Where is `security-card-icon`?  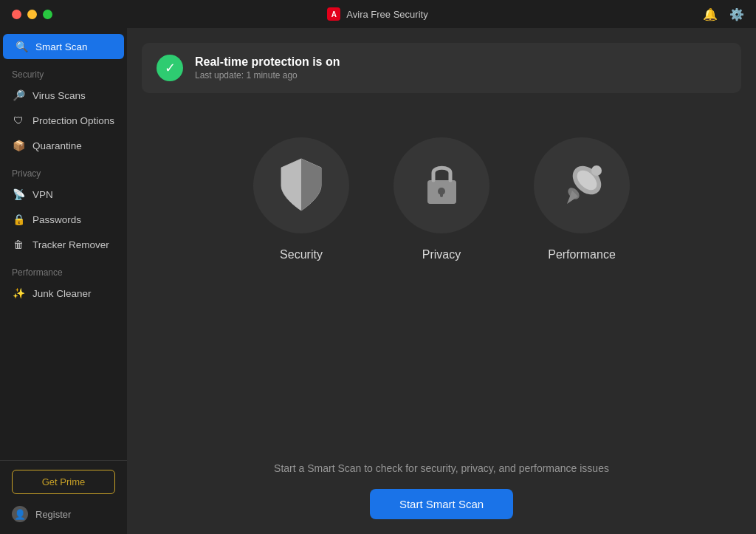
security-card-icon is located at coordinates (301, 185).